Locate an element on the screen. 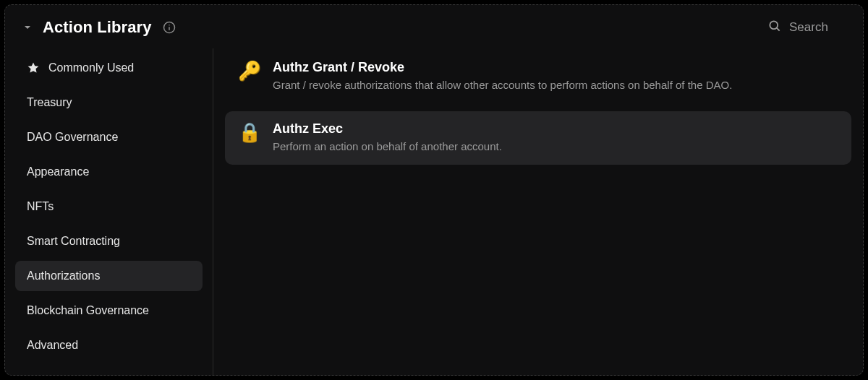  action-title: Authz Grant / Revoke is located at coordinates (502, 68).